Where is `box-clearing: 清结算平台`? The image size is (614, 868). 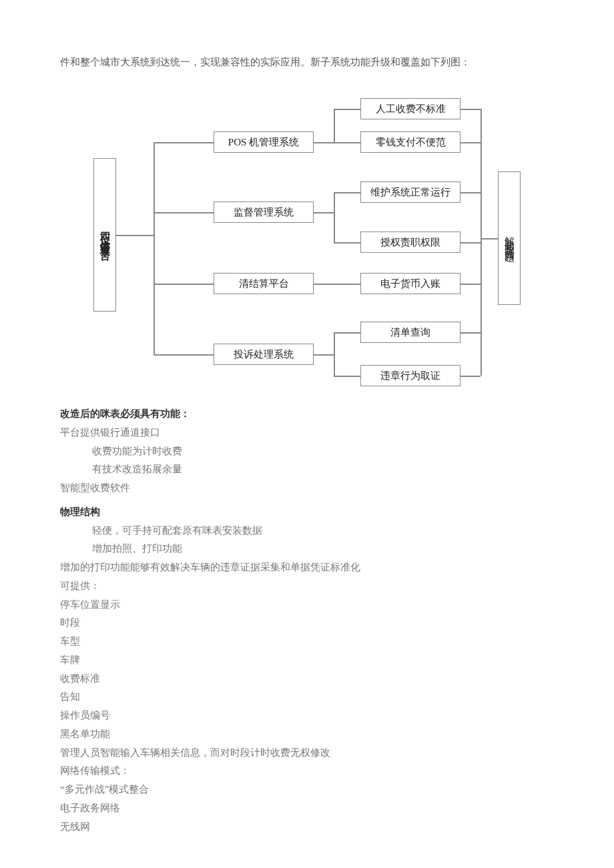 box-clearing: 清结算平台 is located at coordinates (264, 284).